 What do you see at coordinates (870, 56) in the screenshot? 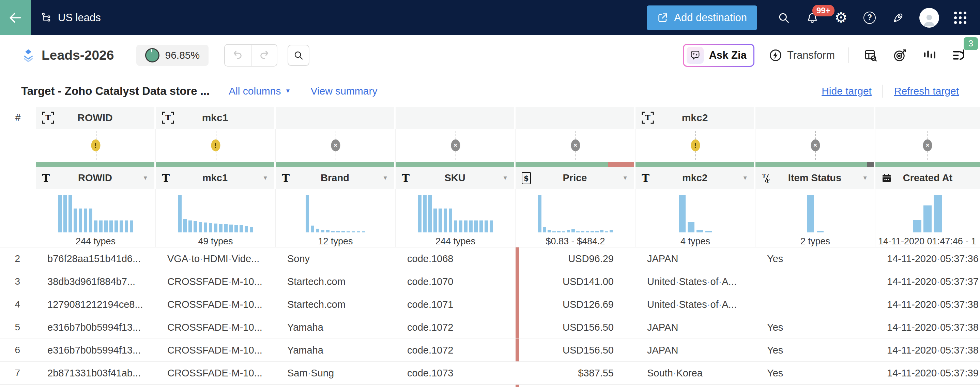
I see `preview-table-icon` at bounding box center [870, 56].